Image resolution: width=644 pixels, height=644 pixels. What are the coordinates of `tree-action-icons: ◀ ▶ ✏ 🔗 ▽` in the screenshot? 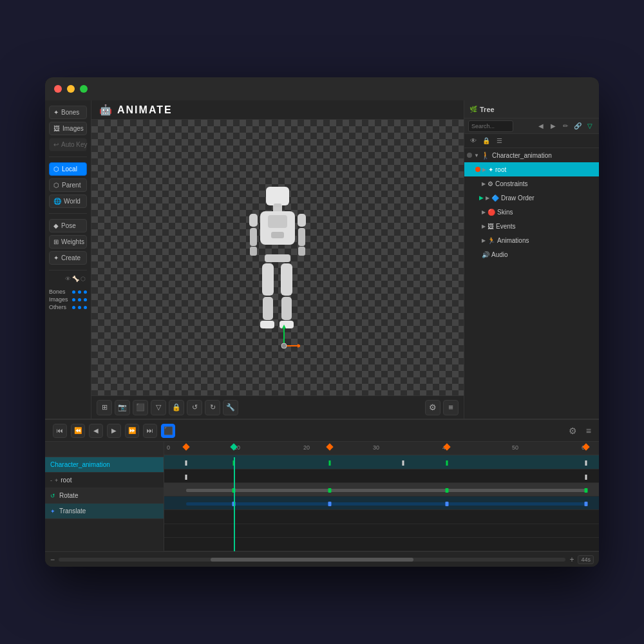 It's located at (565, 126).